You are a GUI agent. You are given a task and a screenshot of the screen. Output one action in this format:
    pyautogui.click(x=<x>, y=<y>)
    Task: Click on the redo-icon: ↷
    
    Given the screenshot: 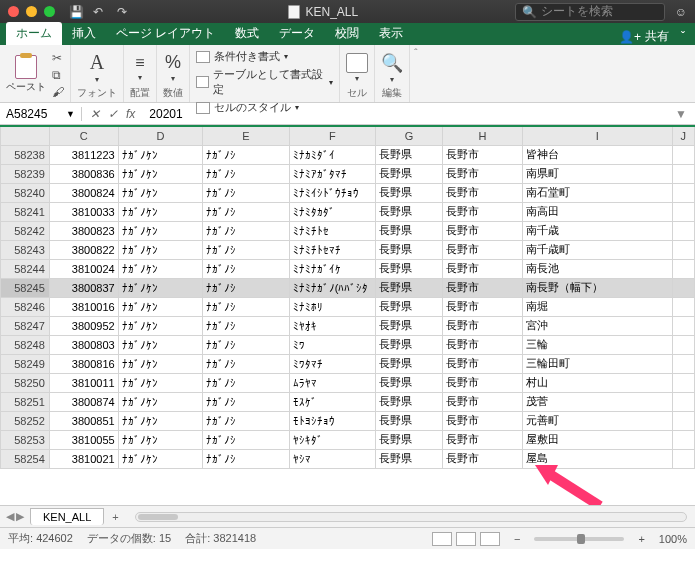 What is the action you would take?
    pyautogui.click(x=124, y=12)
    